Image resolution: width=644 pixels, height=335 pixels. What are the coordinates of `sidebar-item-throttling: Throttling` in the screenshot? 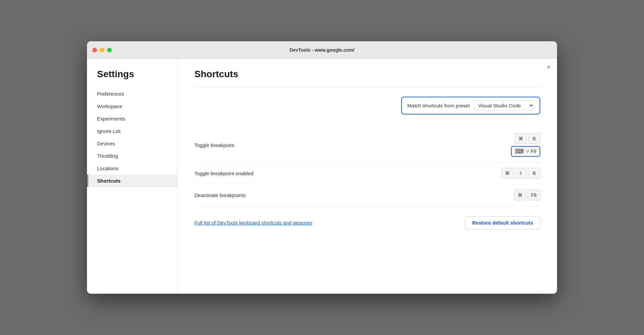 It's located at (132, 156).